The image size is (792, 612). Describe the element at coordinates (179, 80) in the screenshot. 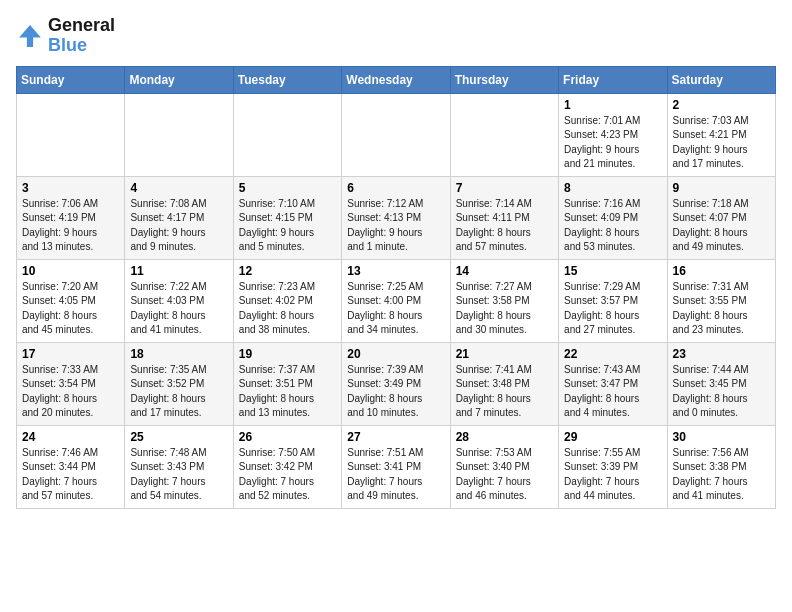

I see `weekday-header-monday: Monday` at that location.